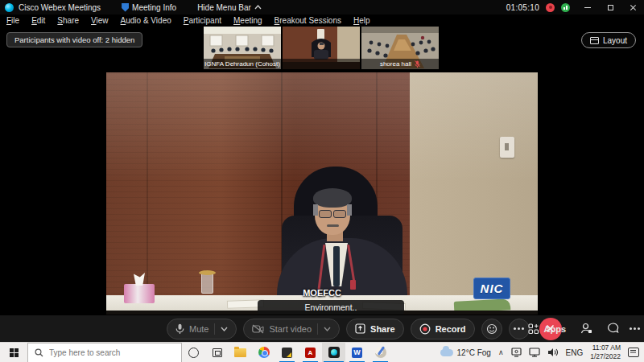  Describe the element at coordinates (332, 214) in the screenshot. I see `eyeglasses` at that location.